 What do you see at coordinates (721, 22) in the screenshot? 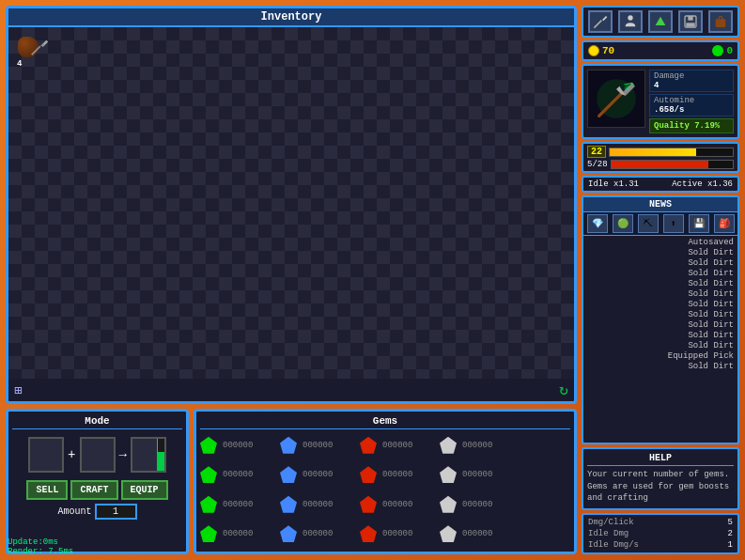
I see `toolbar-bag` at bounding box center [721, 22].